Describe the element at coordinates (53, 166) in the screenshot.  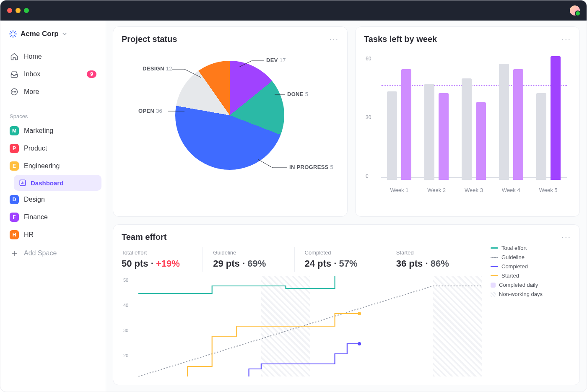
I see `space-engineering: EEngineering` at that location.